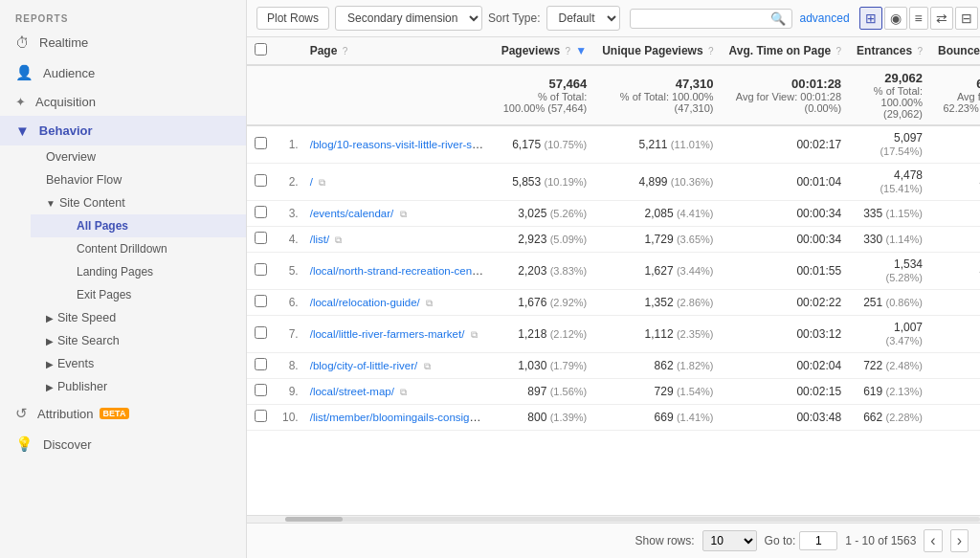  What do you see at coordinates (545, 102) in the screenshot?
I see `summary-pageviews-pct: % of Total: 100.00% (57,464)` at bounding box center [545, 102].